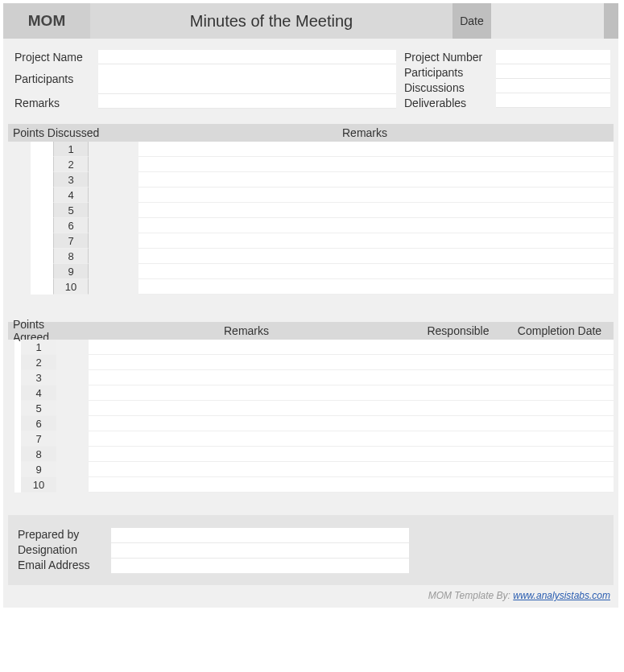 The width and height of the screenshot is (624, 672). What do you see at coordinates (63, 567) in the screenshot?
I see `email-label: Email Address` at bounding box center [63, 567].